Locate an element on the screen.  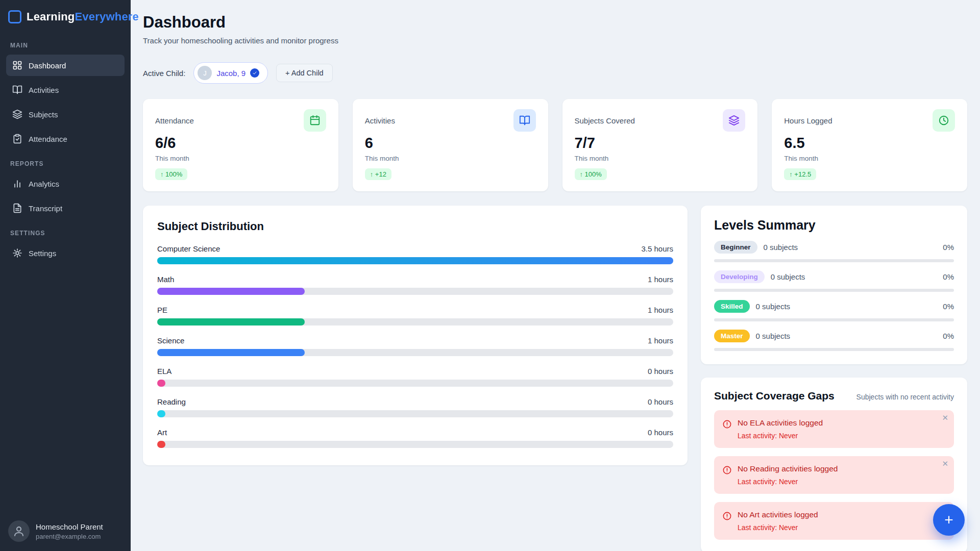
coverage-gaps-subtitle: Subjects with no recent activity is located at coordinates (905, 397).